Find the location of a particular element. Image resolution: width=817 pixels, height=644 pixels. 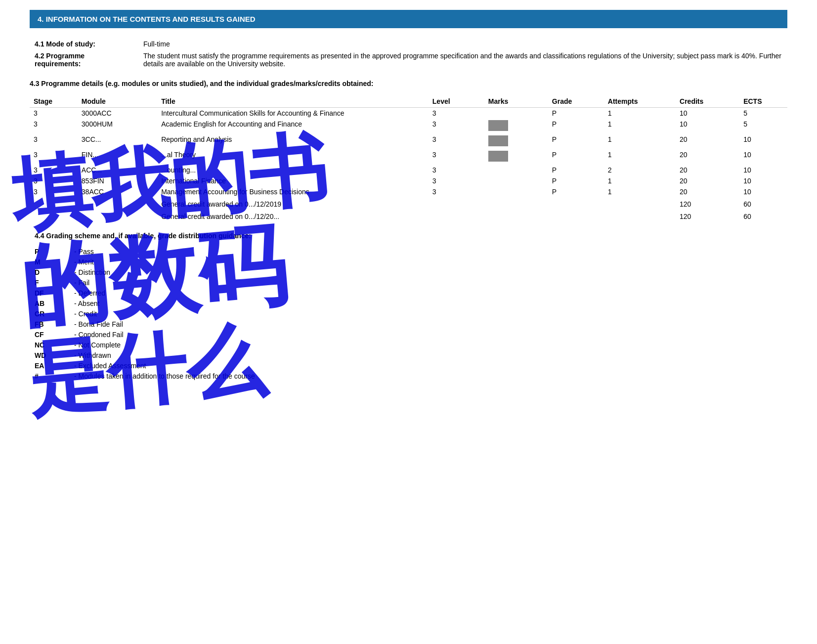

grade-code: D is located at coordinates (54, 272).